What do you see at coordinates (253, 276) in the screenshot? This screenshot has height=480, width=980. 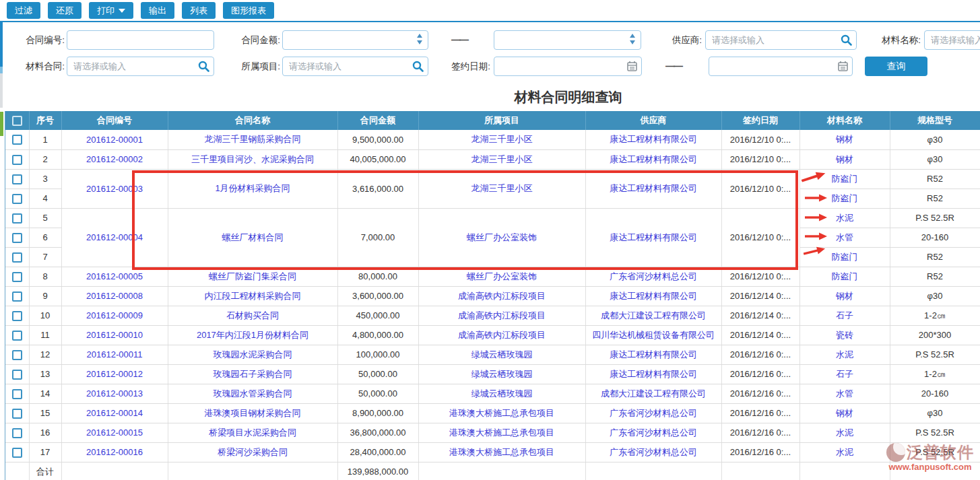 I see `contract-name-link: 螺丝厂防盗门集采合同` at bounding box center [253, 276].